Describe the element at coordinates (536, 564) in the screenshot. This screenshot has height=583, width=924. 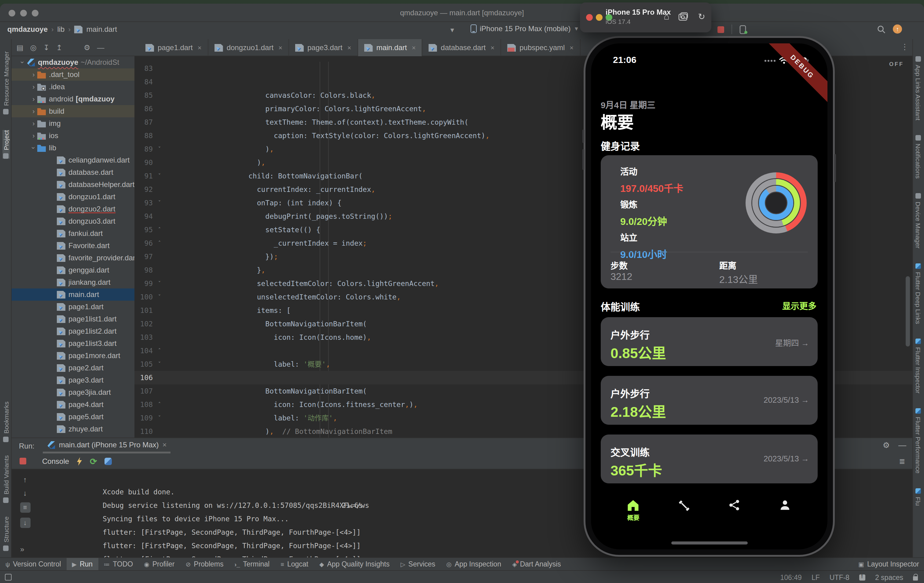
I see `tool-window-button: Dart Analysis` at that location.